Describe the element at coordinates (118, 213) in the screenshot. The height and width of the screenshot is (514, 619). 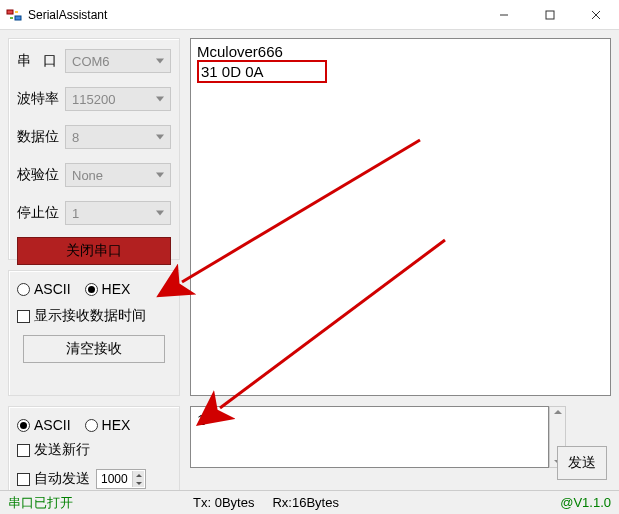
I see `stopbits-select: 1` at that location.